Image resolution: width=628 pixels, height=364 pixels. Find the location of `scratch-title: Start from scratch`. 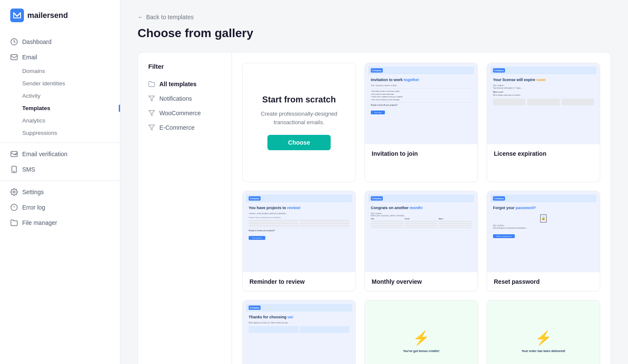

scratch-title: Start from scratch is located at coordinates (299, 100).